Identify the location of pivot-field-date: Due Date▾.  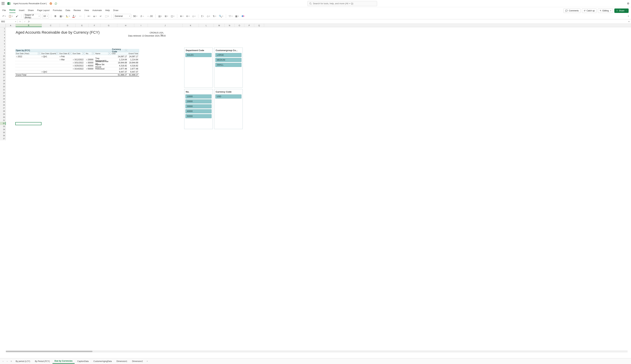
(79, 54).